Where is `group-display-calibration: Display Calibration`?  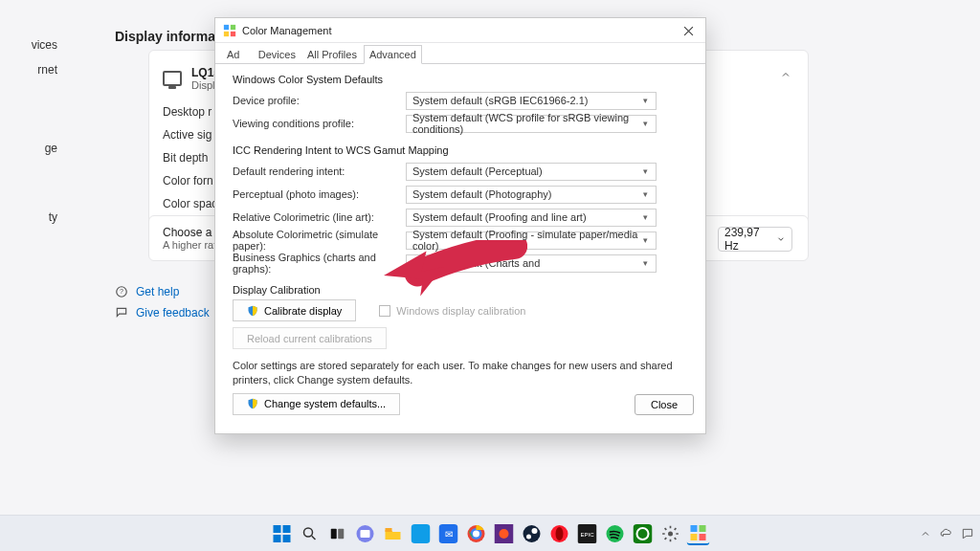
group-display-calibration: Display Calibration is located at coordinates (460, 290).